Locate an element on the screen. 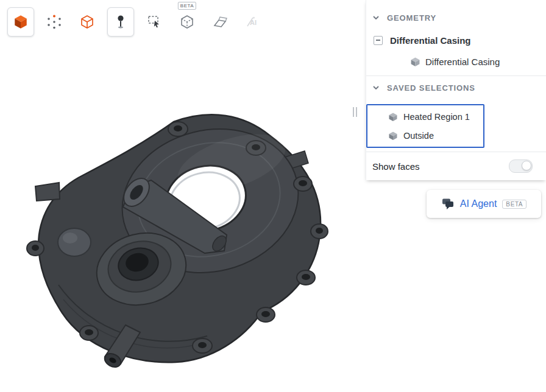 Image resolution: width=546 pixels, height=392 pixels. tree-item-differential-casing-root: Differential Casing is located at coordinates (456, 40).